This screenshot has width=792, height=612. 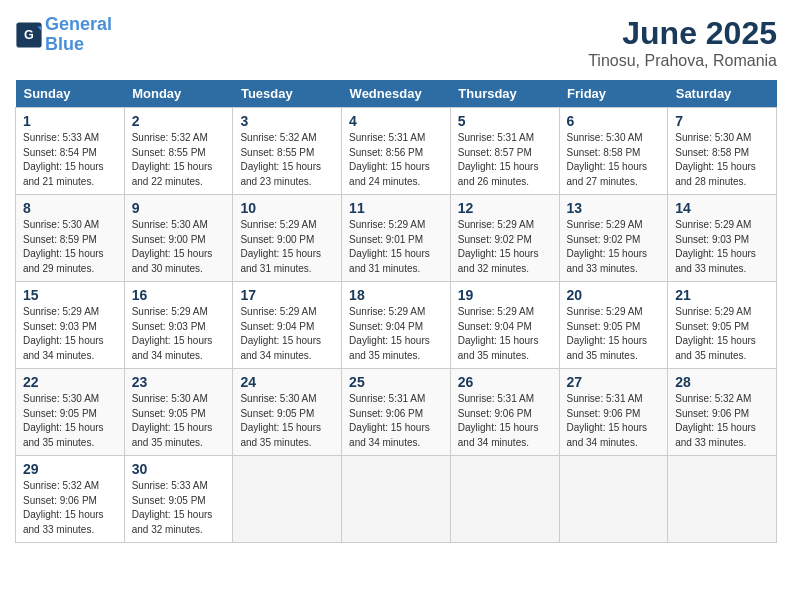 I want to click on day-number: 13, so click(x=614, y=208).